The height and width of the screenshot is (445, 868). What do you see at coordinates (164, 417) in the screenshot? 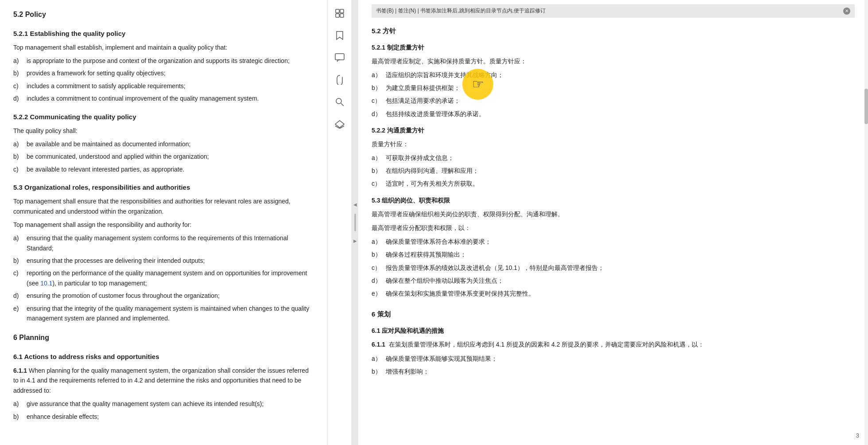
I see `list-item: b) enhance desirable effects;` at bounding box center [164, 417].